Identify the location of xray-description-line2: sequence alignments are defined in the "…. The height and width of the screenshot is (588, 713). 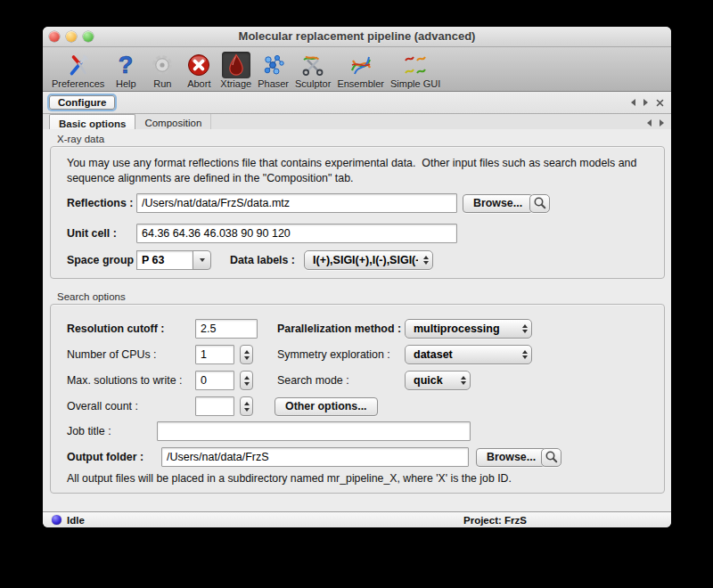
(210, 178).